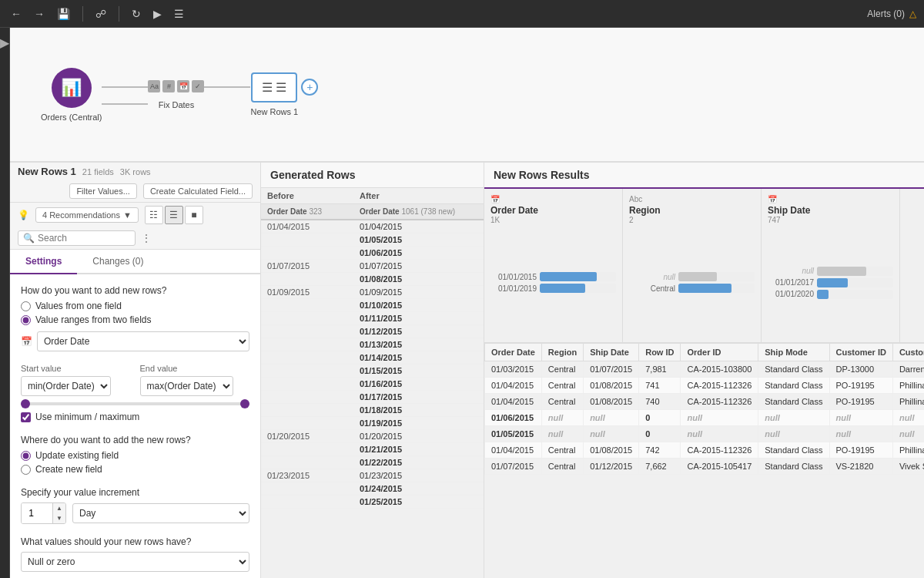 Image resolution: width=924 pixels, height=578 pixels. What do you see at coordinates (196, 368) in the screenshot?
I see `end-value-label: End value` at bounding box center [196, 368].